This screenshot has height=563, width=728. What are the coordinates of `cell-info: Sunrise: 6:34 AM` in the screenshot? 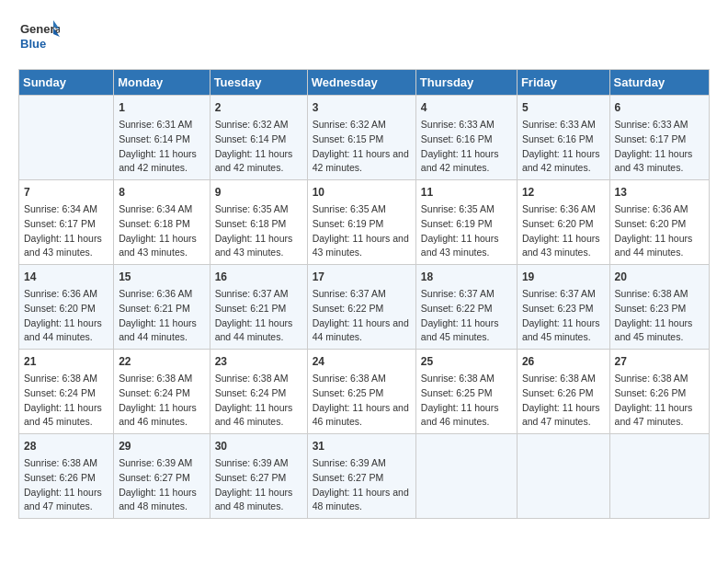 It's located at (66, 210).